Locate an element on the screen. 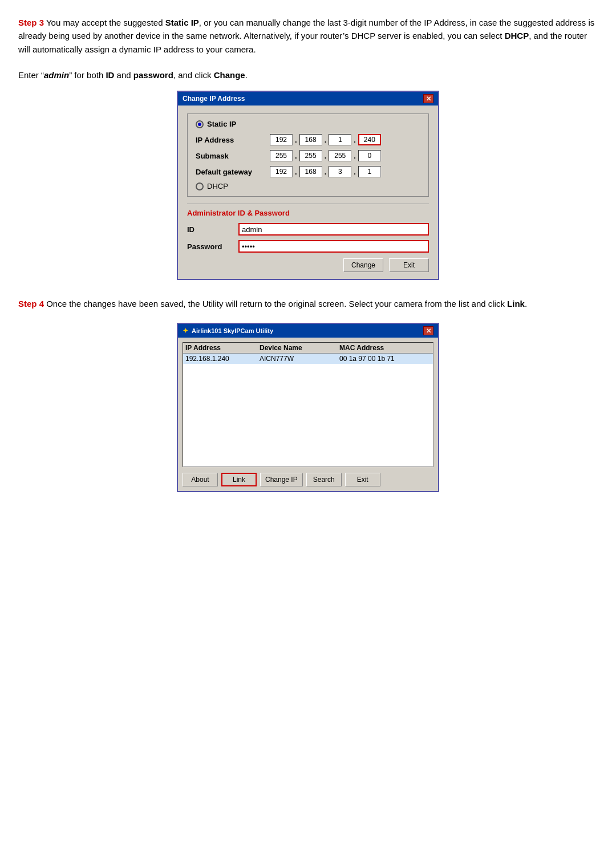 Image resolution: width=616 pixels, height=848 pixels. step4-text2: . is located at coordinates (526, 303).